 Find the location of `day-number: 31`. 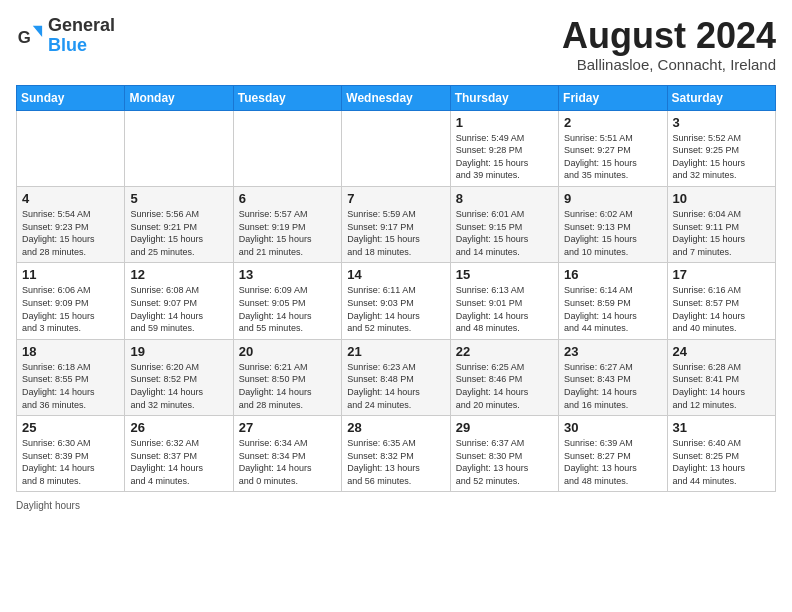

day-number: 31 is located at coordinates (722, 428).